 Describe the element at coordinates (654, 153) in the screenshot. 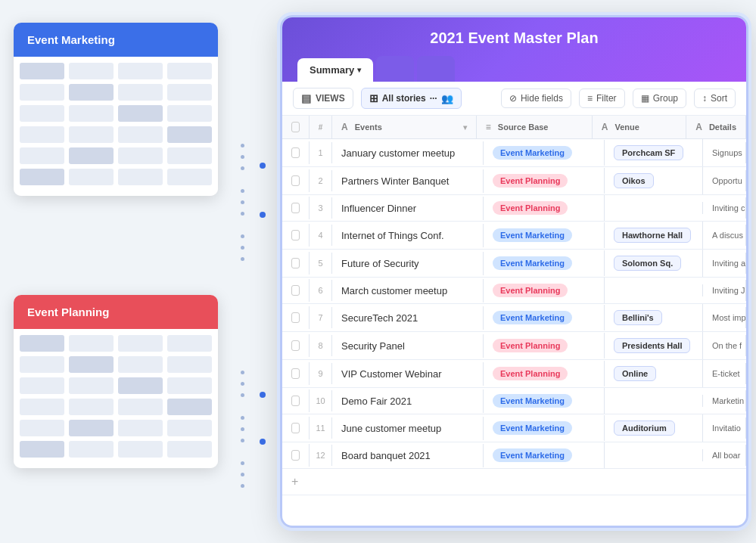

I see `row-venue: Porchcam SF` at that location.